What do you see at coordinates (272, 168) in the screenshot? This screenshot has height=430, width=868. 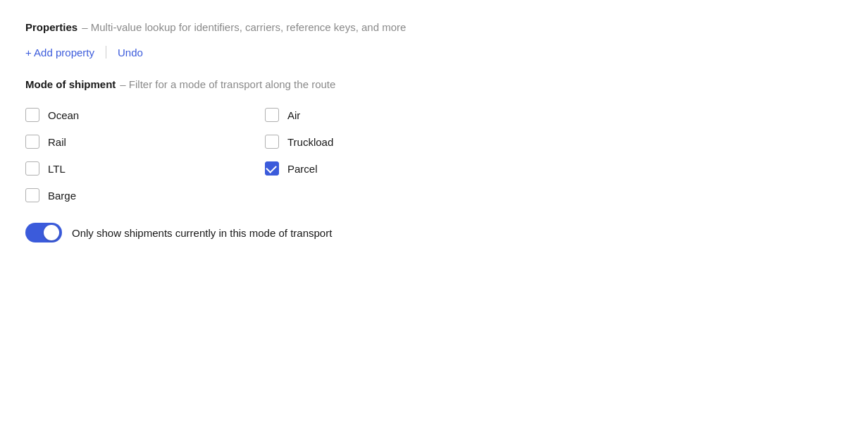 I see `checkbox-parcel-box` at bounding box center [272, 168].